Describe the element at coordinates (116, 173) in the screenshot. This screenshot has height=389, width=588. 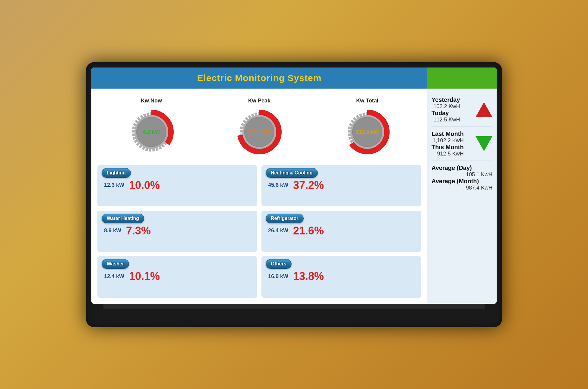
I see `item-lighting-name: Lighting` at that location.